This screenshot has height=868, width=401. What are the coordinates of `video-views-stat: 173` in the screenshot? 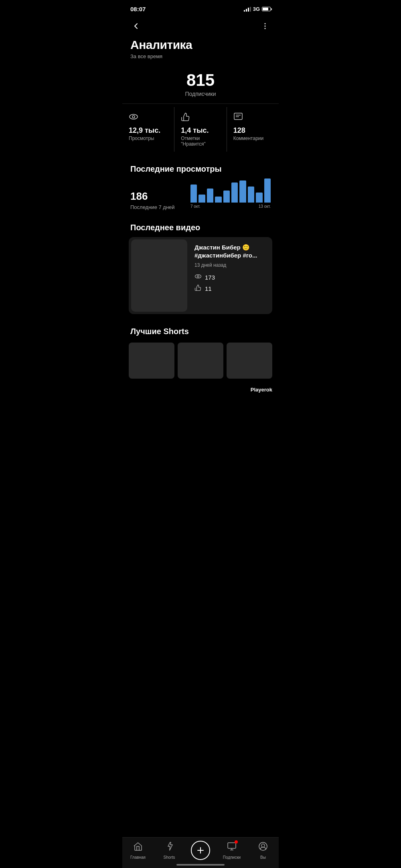 It's located at (231, 277).